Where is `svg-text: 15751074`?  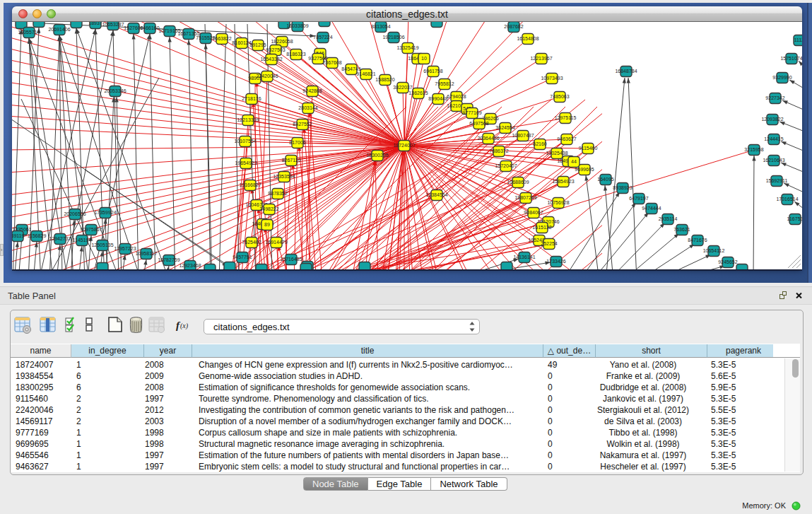
svg-text: 15751074 is located at coordinates (792, 58).